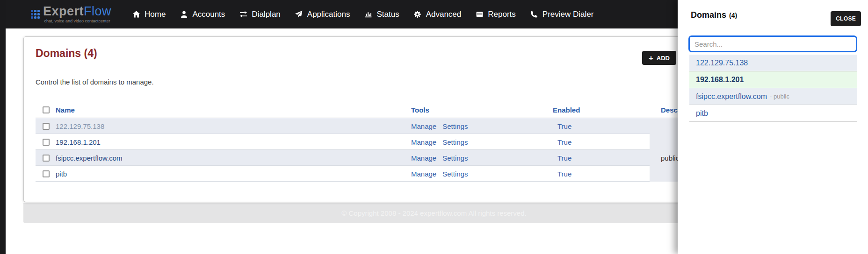 The image size is (868, 254). I want to click on panel-title: Domains, so click(709, 15).